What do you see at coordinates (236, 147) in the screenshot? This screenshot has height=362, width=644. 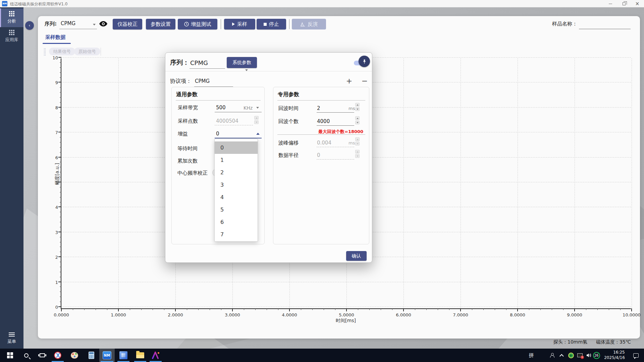 I see `gain-option-0: 0` at bounding box center [236, 147].